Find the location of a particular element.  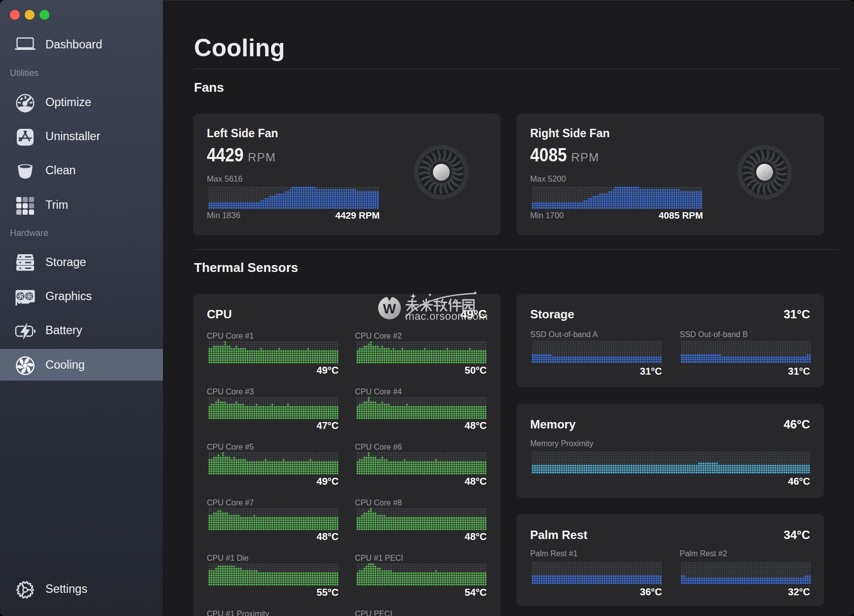

svg-text: W is located at coordinates (390, 309).